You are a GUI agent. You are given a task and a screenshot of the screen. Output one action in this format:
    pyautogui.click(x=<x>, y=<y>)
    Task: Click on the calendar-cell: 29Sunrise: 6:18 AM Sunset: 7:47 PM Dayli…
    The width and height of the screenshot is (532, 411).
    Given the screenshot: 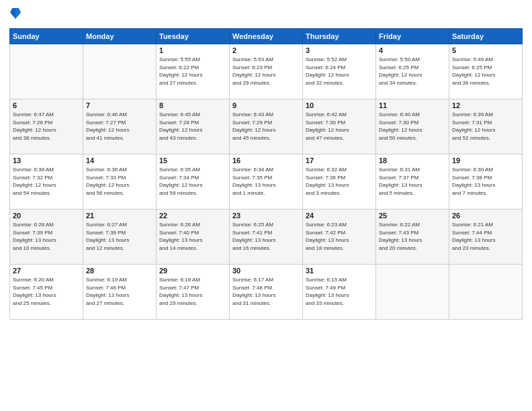 What is the action you would take?
    pyautogui.click(x=193, y=292)
    